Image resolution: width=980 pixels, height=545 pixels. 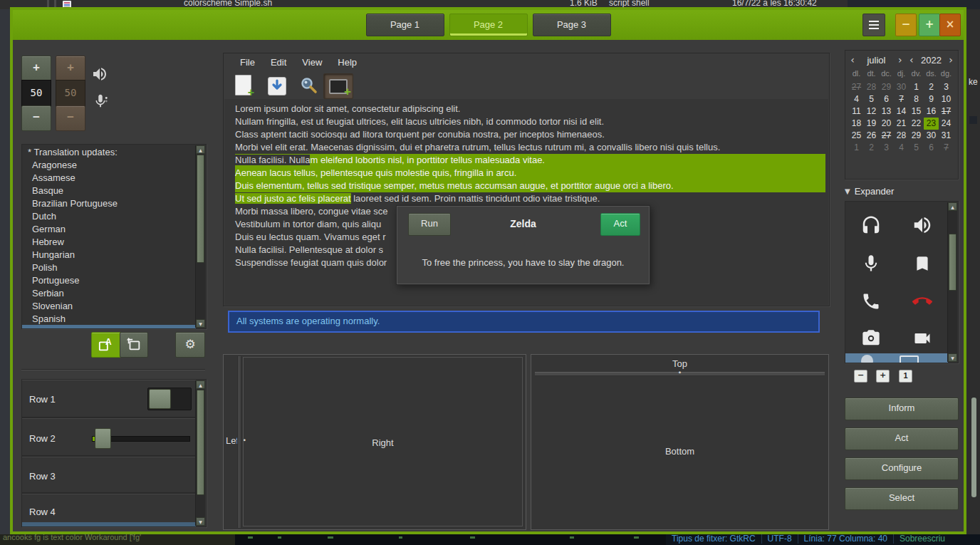 What do you see at coordinates (883, 376) in the screenshot?
I see `zoom-in-button: +` at bounding box center [883, 376].